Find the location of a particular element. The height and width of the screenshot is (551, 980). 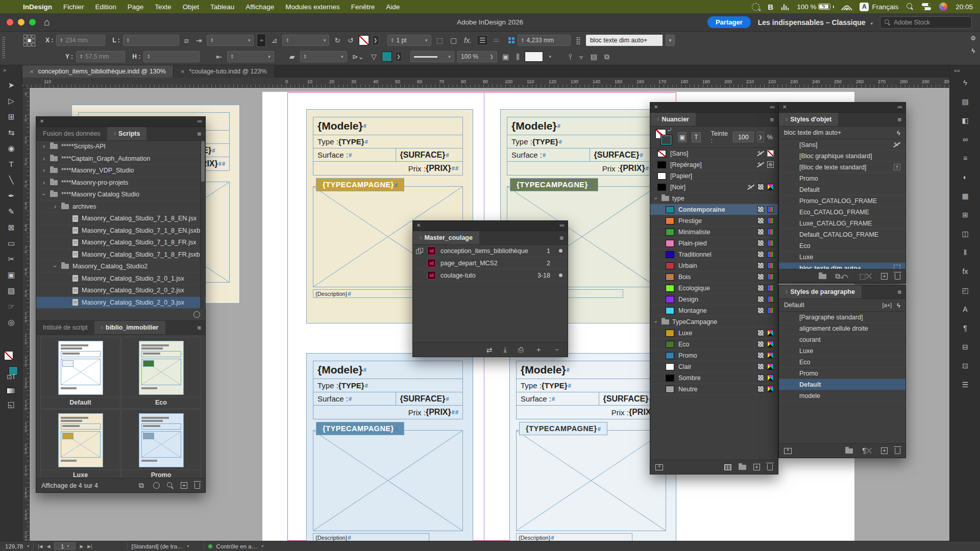

object-style-row: Eco_CATALOG_FRAME is located at coordinates (842, 212).